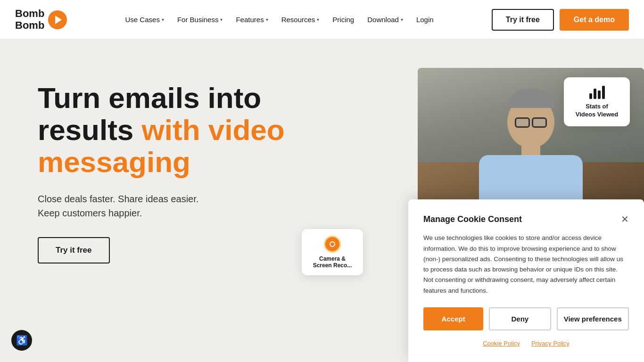 Image resolution: width=644 pixels, height=362 pixels. Describe the element at coordinates (597, 92) in the screenshot. I see `bar-chart-icon` at that location.